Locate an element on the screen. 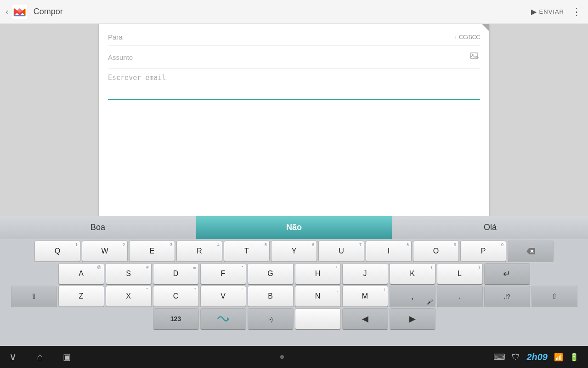 The width and height of the screenshot is (588, 368). right-gray-area is located at coordinates (538, 120).